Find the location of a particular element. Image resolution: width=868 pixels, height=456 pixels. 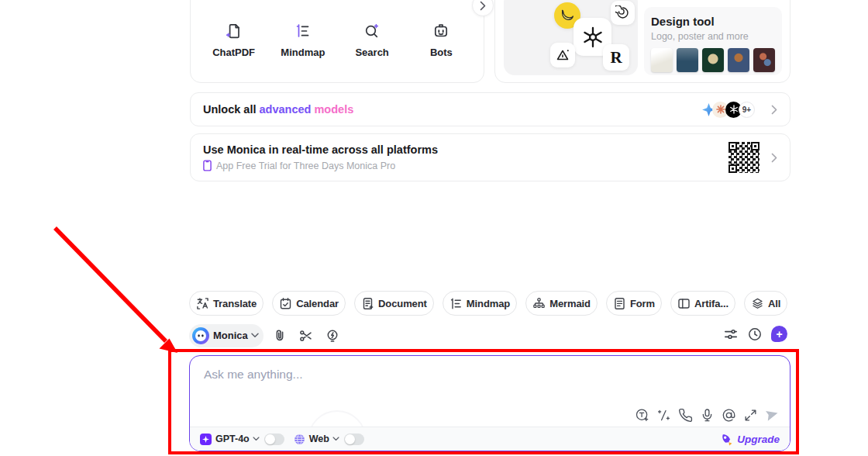

platforms-row: Use Monica in real-time across all platf… is located at coordinates (490, 157).